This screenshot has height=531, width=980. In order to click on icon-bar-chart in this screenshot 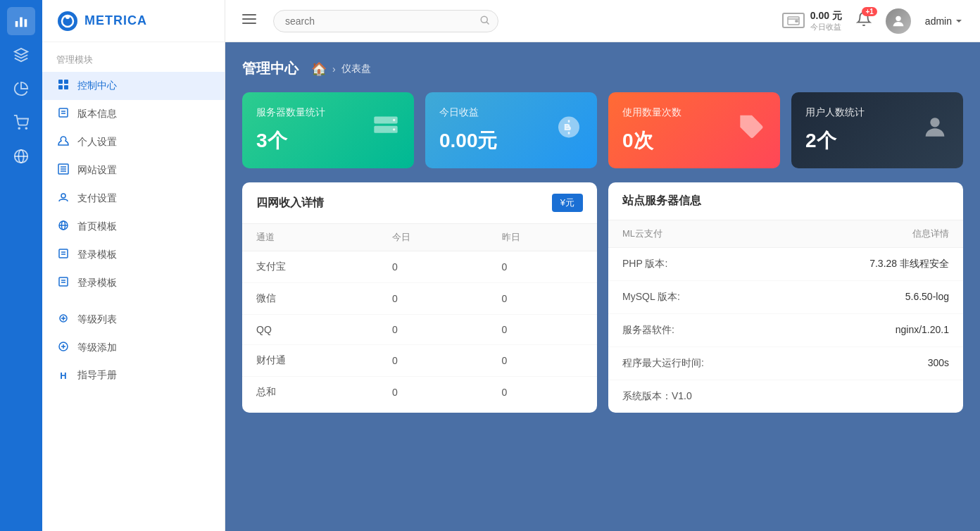, I will do `click(21, 21)`.